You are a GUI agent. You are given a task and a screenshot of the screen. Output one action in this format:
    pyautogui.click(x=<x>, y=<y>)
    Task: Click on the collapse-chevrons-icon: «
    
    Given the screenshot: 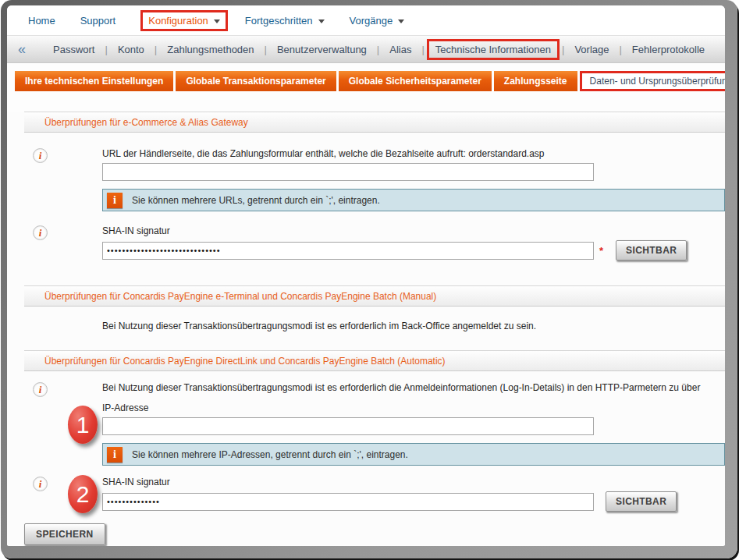 What is the action you would take?
    pyautogui.click(x=22, y=50)
    